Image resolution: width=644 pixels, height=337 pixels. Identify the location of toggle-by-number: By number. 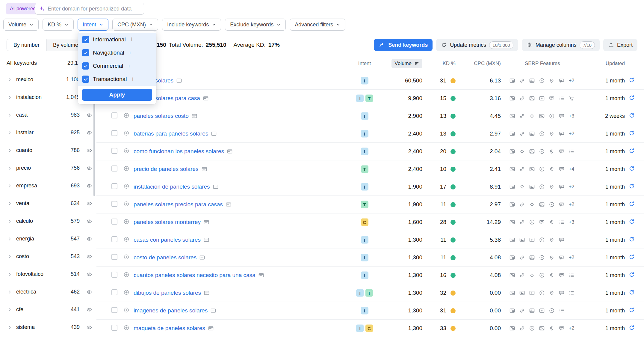
(26, 45).